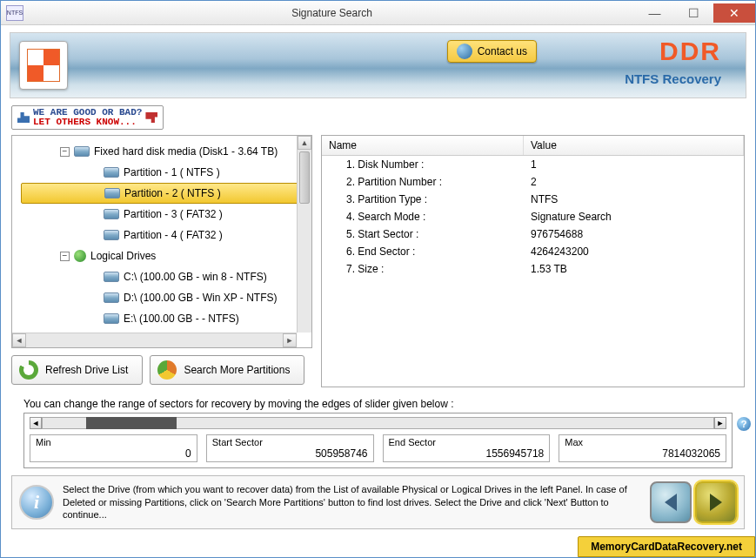 The height and width of the screenshot is (558, 756). I want to click on titlebar: NTFS Signature Search — ☐ ✕, so click(378, 13).